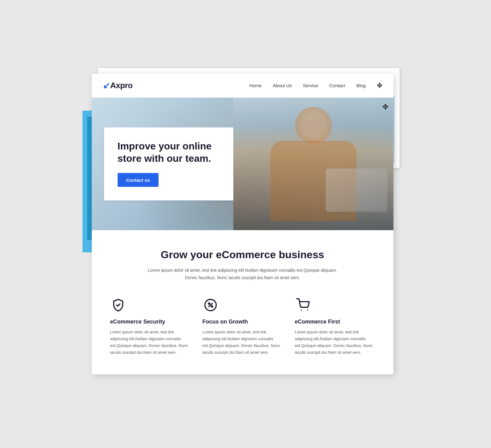 Image resolution: width=491 pixels, height=448 pixels. Describe the element at coordinates (169, 152) in the screenshot. I see `hero-title: Improve your online store with our team.` at that location.